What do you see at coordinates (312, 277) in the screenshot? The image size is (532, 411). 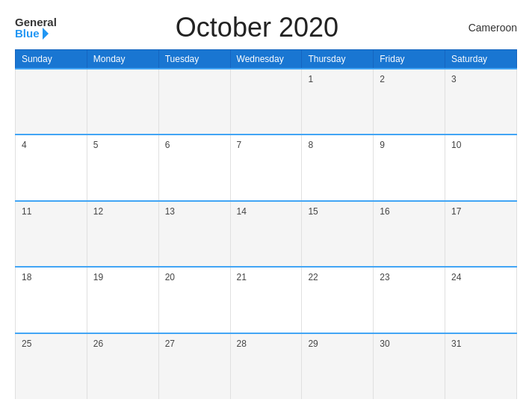 I see `day-number: 22` at bounding box center [312, 277].